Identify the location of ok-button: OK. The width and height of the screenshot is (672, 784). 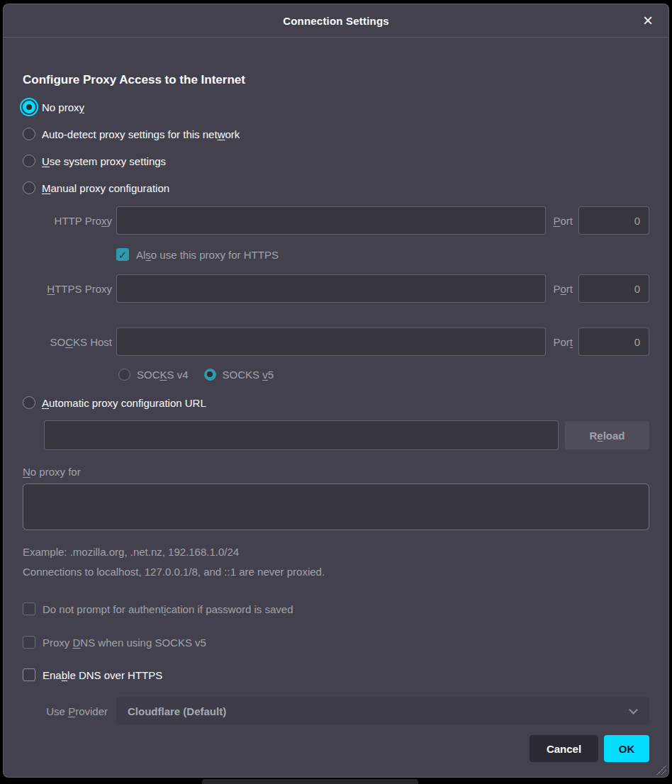
(627, 749).